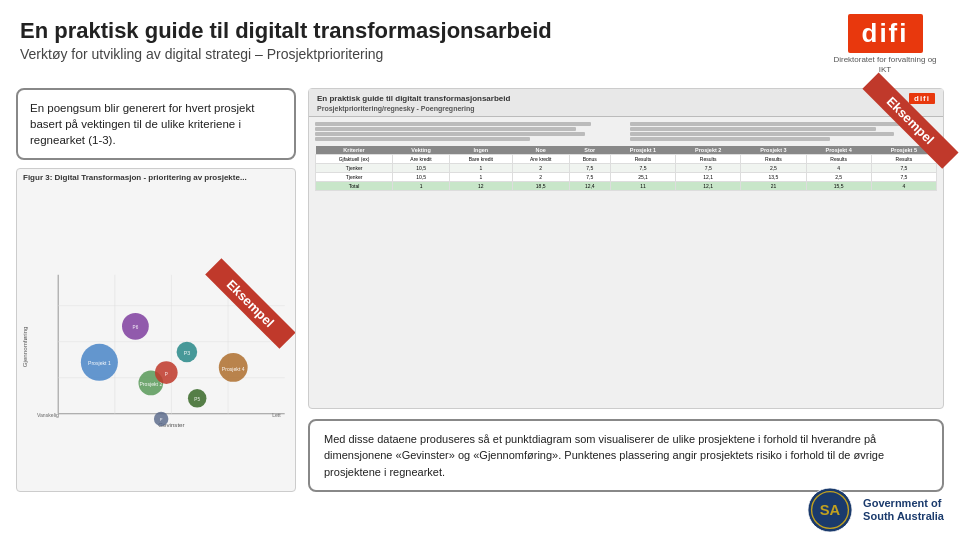 The height and width of the screenshot is (540, 960). I want to click on difi-subtext: Direktoratet for forvaltning og IKT, so click(885, 64).